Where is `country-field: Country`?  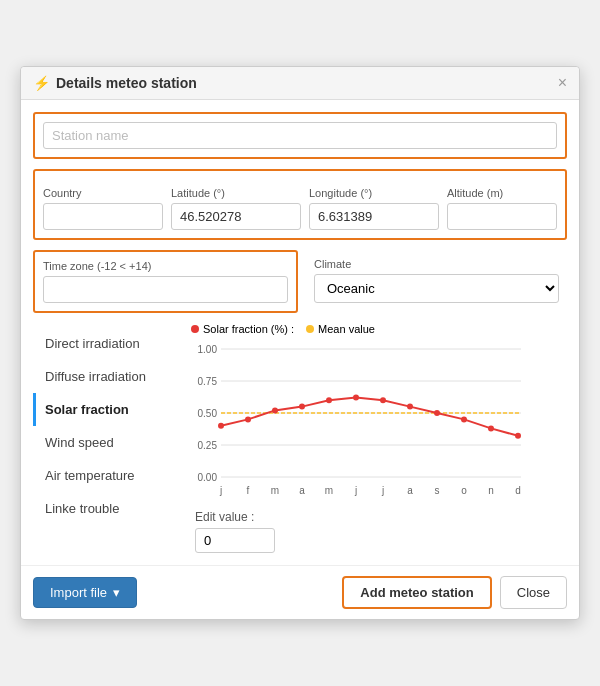
country-field: Country is located at coordinates (103, 208).